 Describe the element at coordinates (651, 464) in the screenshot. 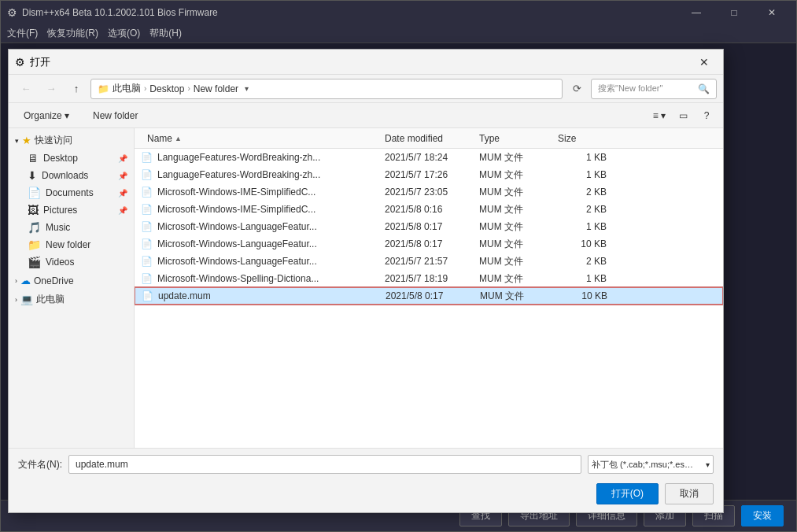

I see `filetype-dropdown: 补丁包 (*.cab;*.msu;*.esd;*.ex ▾` at that location.